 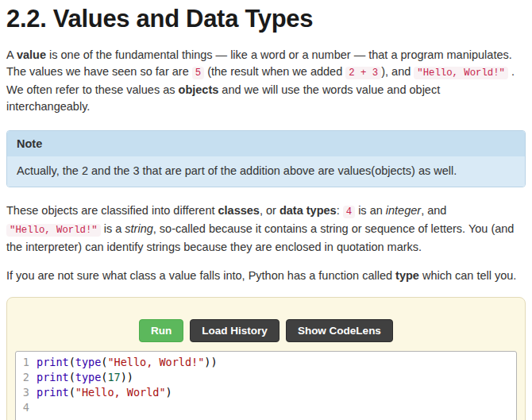 I want to click on code-token: "Hello, World!", so click(x=156, y=362).